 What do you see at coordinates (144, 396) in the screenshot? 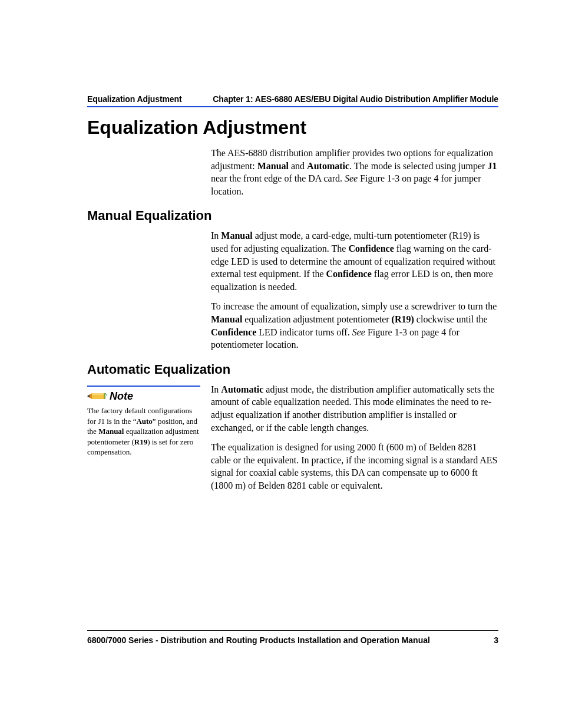
I see `note-label: Note` at bounding box center [144, 396].